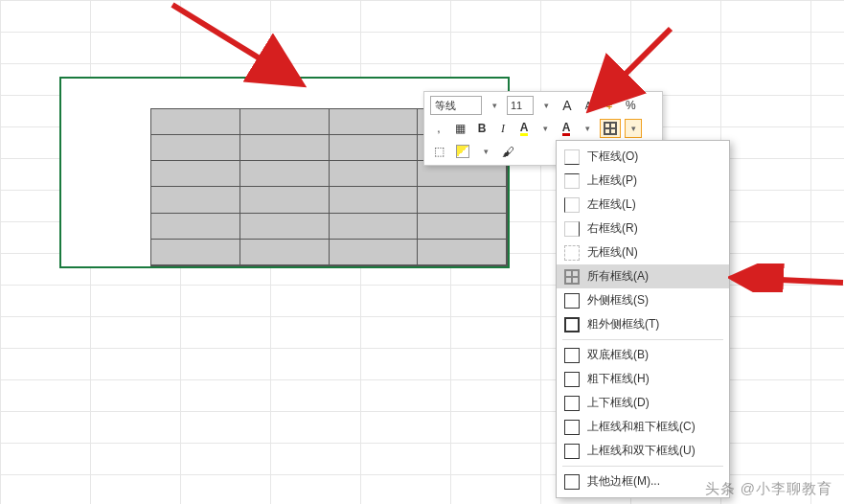 Image resolution: width=844 pixels, height=504 pixels. What do you see at coordinates (494, 105) in the screenshot?
I see `font-name-dropdown-icon: ▾` at bounding box center [494, 105].